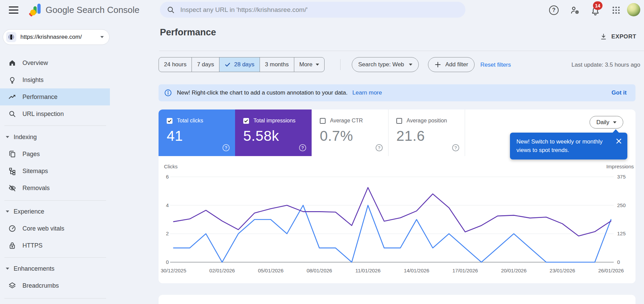  What do you see at coordinates (350, 133) in the screenshot?
I see `average-ctr-tile: Average CTR 0.7% ?` at bounding box center [350, 133].